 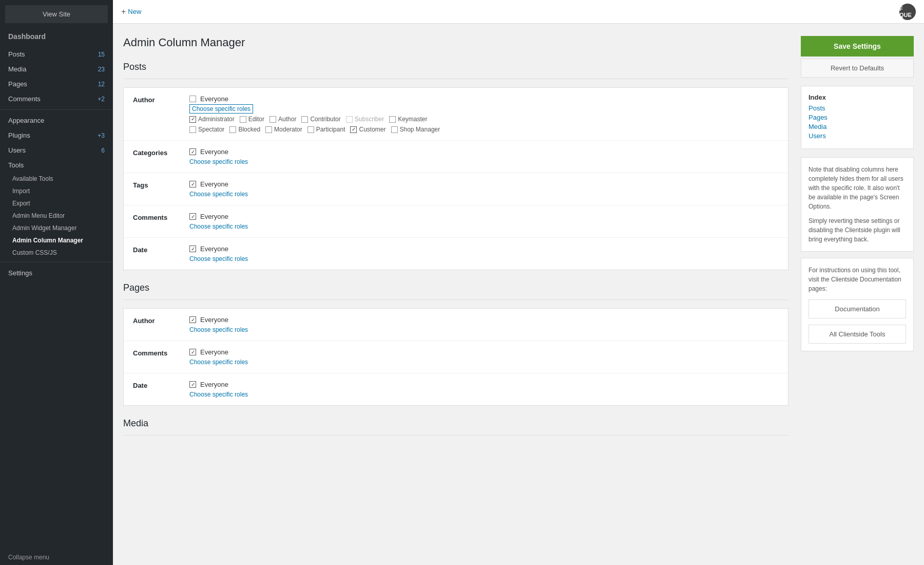 I want to click on categories-row-label: Categories, so click(x=161, y=152).